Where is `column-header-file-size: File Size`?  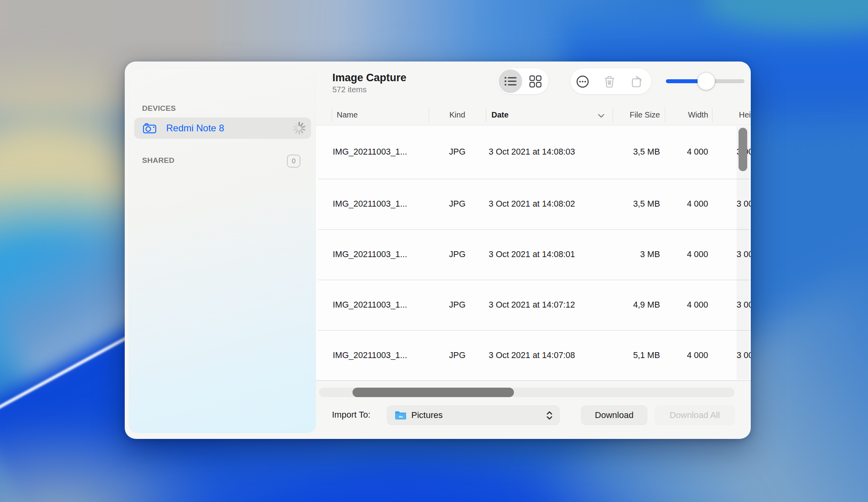 column-header-file-size: File Size is located at coordinates (636, 115).